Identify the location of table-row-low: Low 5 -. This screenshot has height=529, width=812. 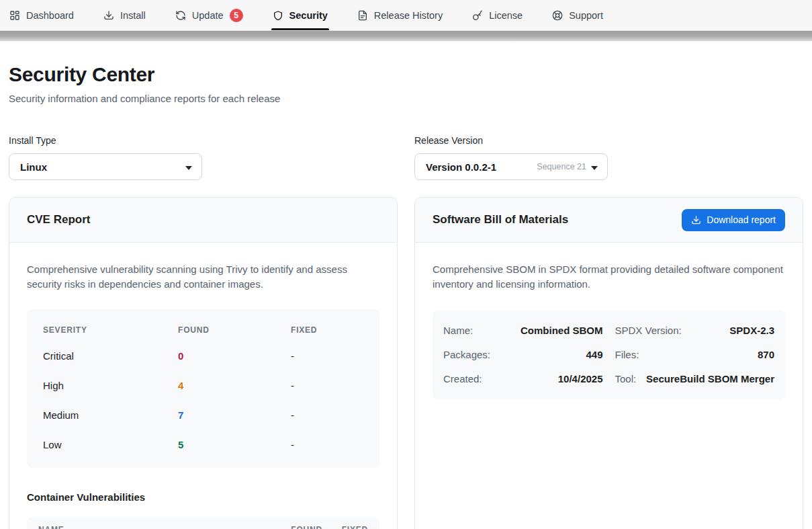
(203, 445).